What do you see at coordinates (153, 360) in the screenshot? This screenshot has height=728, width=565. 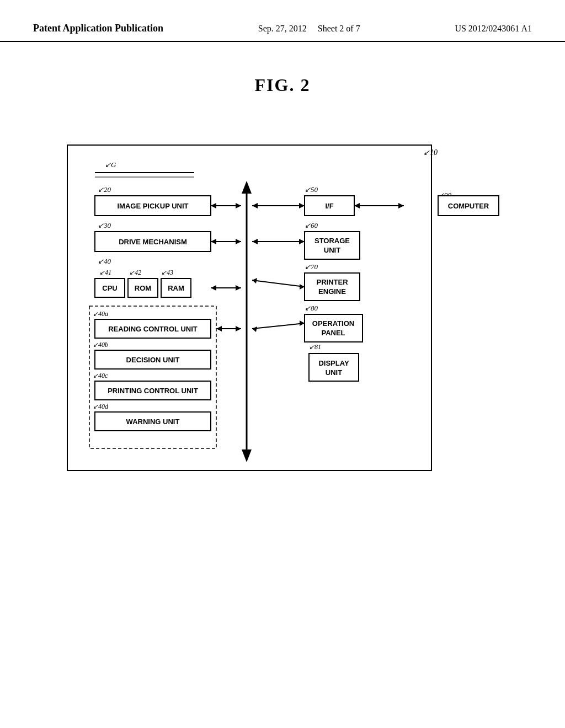 I see `svg-text: DECISION UNIT` at bounding box center [153, 360].